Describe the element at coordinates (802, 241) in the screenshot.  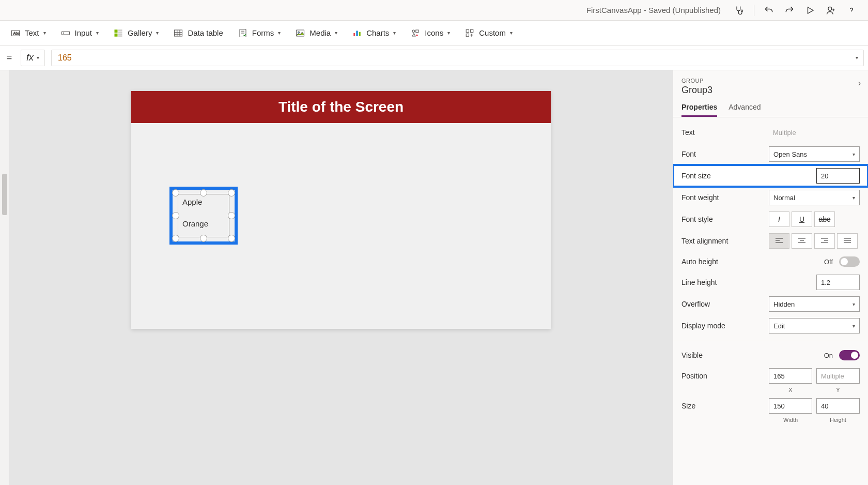
I see `align-center-button` at that location.